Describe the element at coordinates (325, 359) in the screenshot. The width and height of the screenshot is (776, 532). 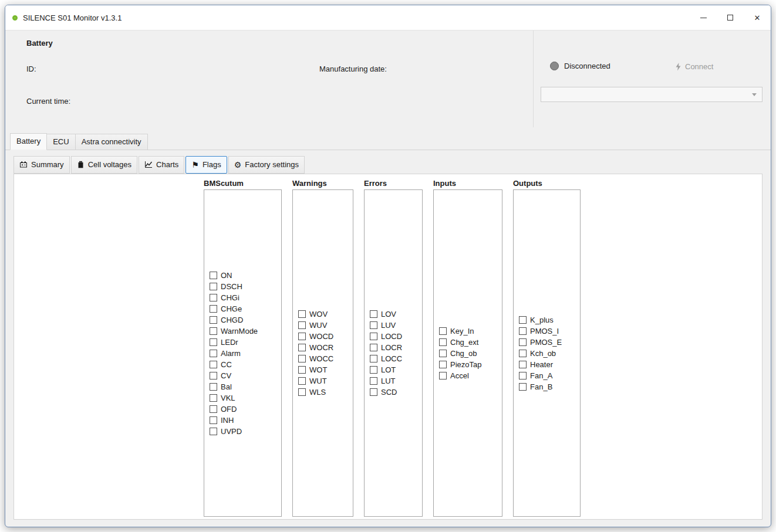
I see `flag-checkbox-wocc: WOCC` at that location.